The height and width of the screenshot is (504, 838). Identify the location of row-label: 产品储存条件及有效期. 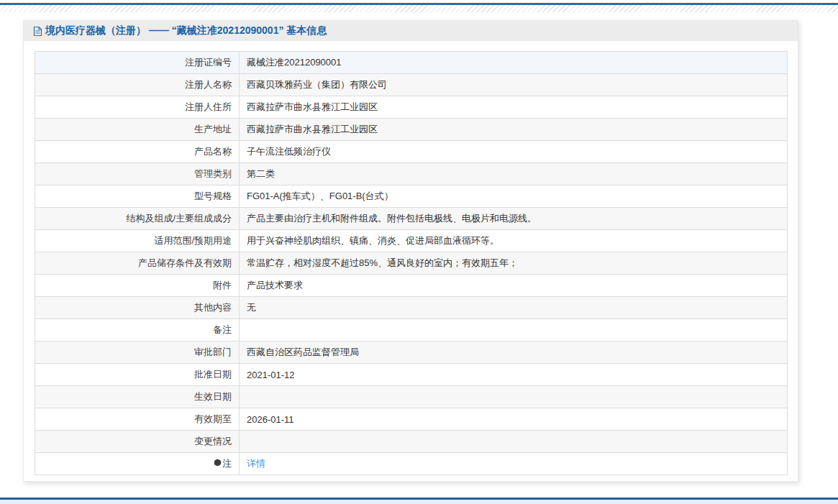
(137, 263).